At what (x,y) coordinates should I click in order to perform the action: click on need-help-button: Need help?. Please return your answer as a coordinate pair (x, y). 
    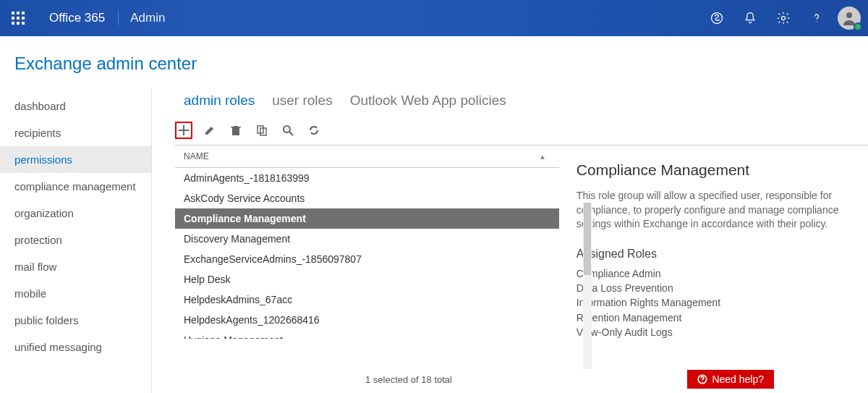
    Looking at the image, I should click on (731, 379).